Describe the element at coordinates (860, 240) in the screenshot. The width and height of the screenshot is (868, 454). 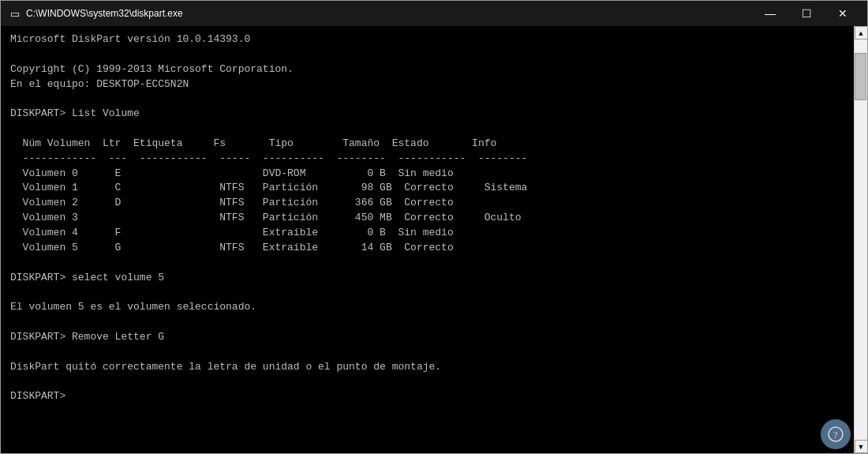
I see `scrollbar: ▲ ▼` at that location.